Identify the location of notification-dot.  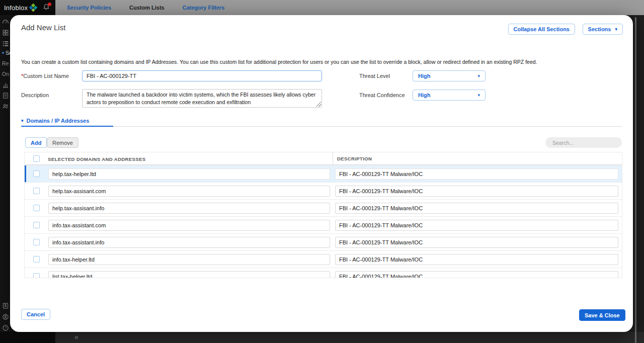
(49, 4).